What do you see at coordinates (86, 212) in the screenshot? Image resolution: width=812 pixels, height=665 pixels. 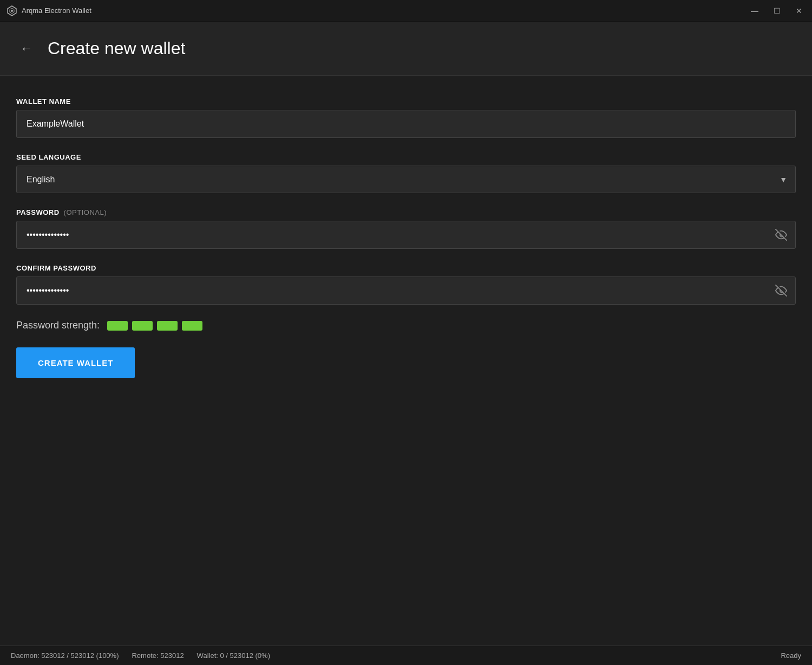 I see `password-optional-label: (OPTIONAL)` at bounding box center [86, 212].